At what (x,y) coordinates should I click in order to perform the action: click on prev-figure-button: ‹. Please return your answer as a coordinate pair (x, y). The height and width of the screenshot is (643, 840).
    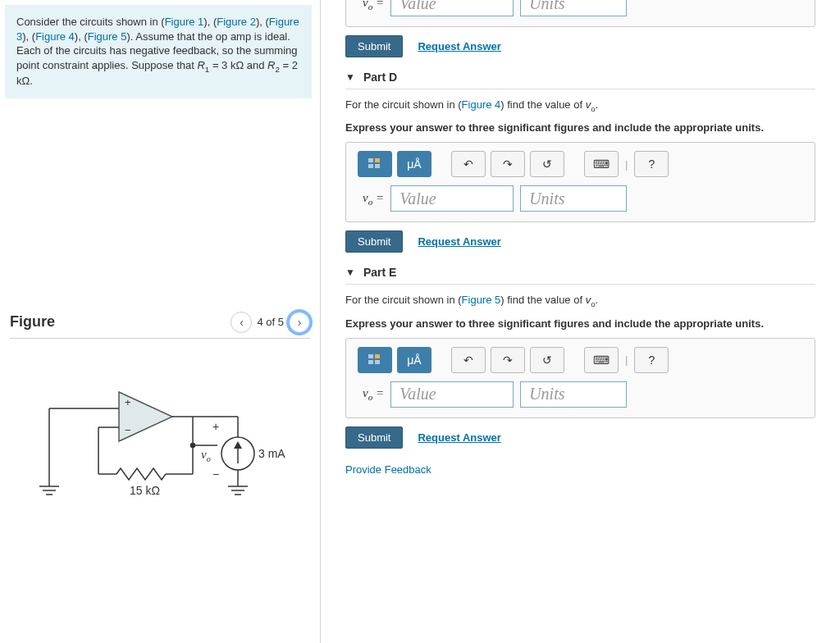
    Looking at the image, I should click on (241, 322).